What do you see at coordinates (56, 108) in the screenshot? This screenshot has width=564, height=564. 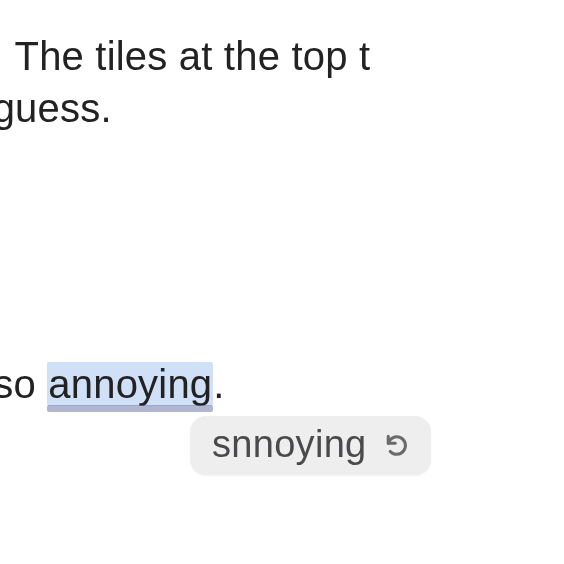 I see `body-text-line: bad guess.` at bounding box center [56, 108].